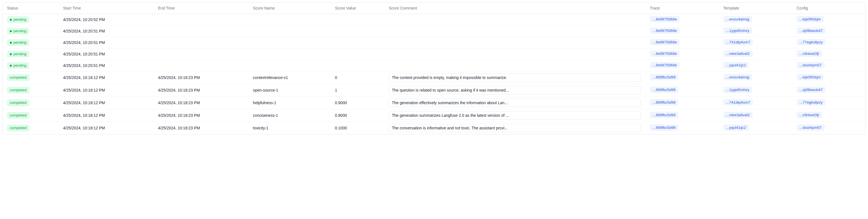  What do you see at coordinates (515, 90) in the screenshot?
I see `score-comment-text: The question is related to open source, …` at bounding box center [515, 90].